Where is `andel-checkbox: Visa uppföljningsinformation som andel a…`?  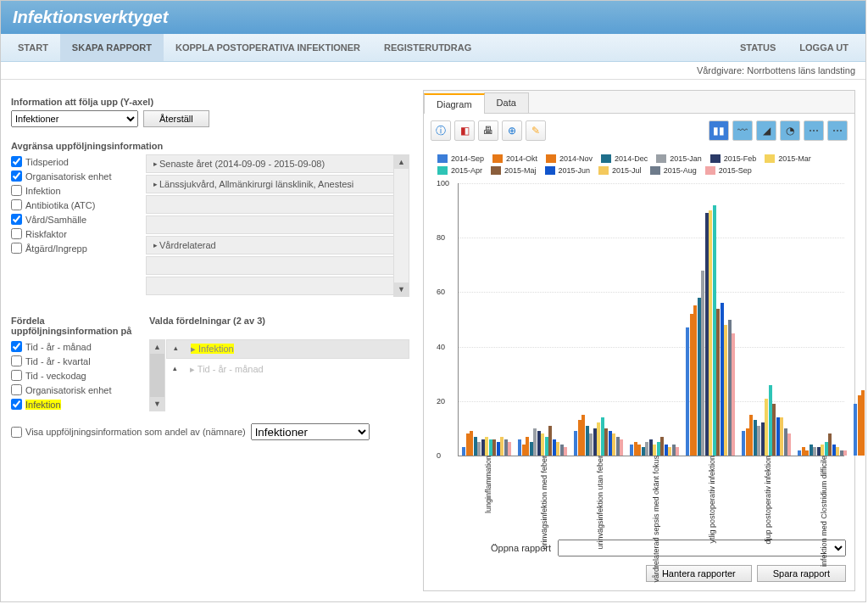
andel-checkbox: Visa uppföljningsinformation som andel a… is located at coordinates (129, 433).